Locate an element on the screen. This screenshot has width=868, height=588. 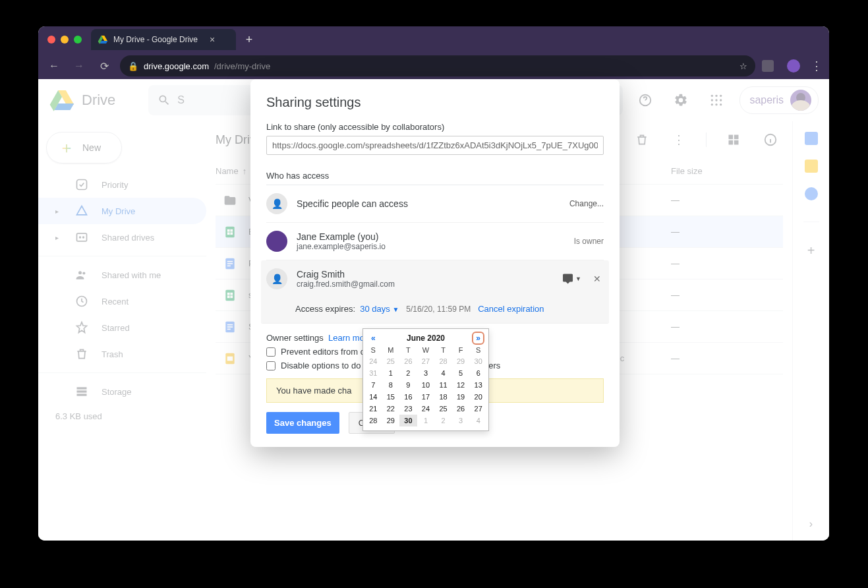
profile-avatar-icon is located at coordinates (794, 66).